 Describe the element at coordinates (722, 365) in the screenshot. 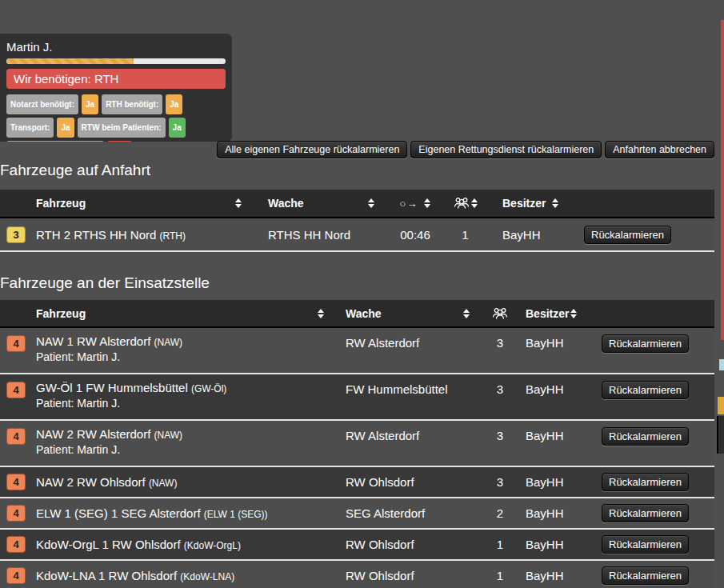

I see `cutoff-blue-strip` at that location.